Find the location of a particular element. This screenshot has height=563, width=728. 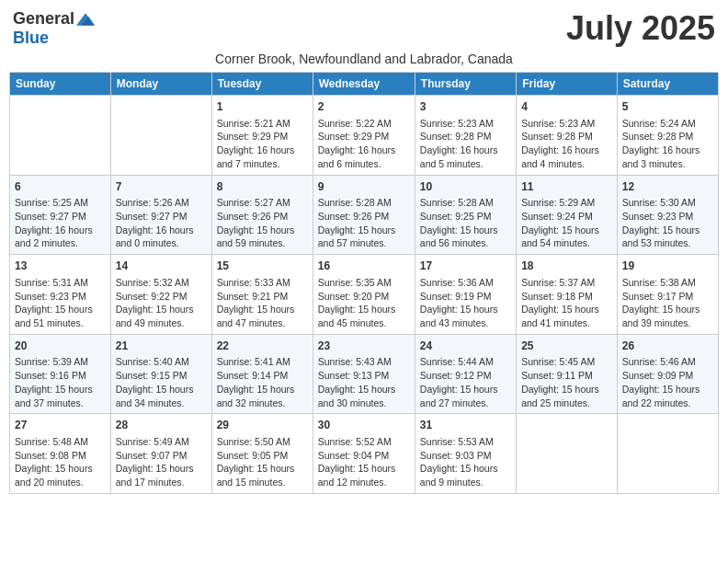

day-number: 6 is located at coordinates (61, 188).